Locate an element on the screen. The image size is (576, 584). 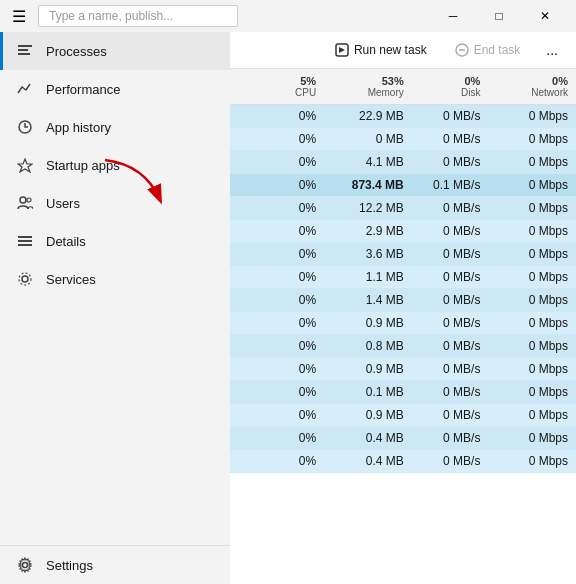
end-task-icon is located at coordinates (462, 50).